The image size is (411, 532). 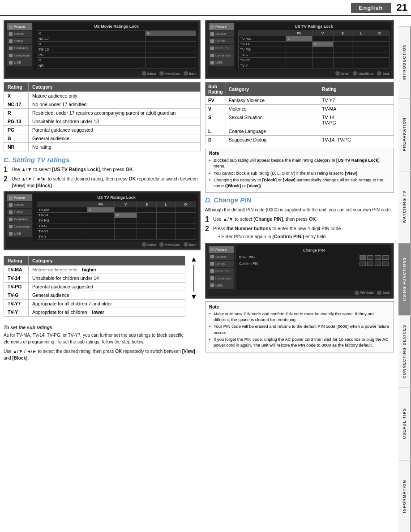 I want to click on p-sb-picture: Picture, so click(x=221, y=250).